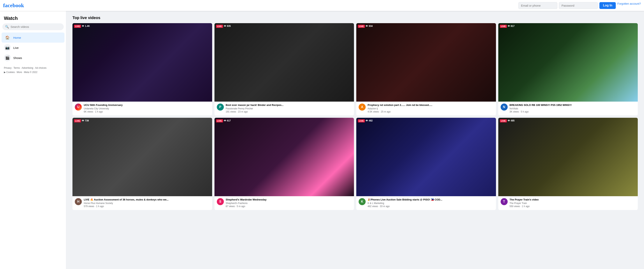  Describe the element at coordinates (369, 26) in the screenshot. I see `view-count-3: 👁 934` at that location.